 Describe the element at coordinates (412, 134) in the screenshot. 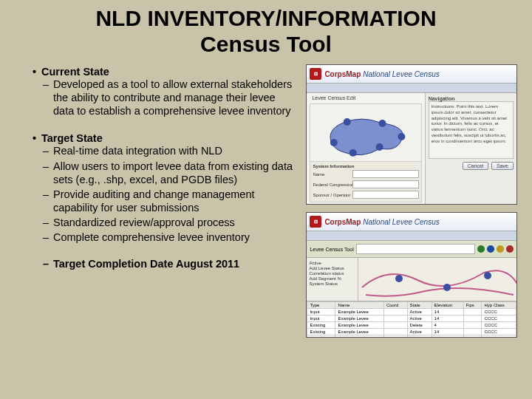

I see `screenshot-edit-form: ⧈ CorpsMap National Levee Census Levee C…` at that location.